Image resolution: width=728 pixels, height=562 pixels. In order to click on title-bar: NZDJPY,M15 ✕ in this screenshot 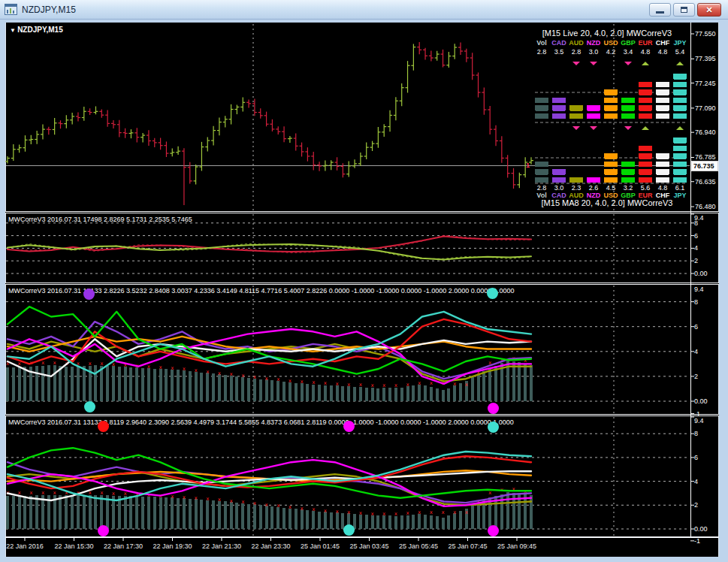, I will do `click(364, 10)`.